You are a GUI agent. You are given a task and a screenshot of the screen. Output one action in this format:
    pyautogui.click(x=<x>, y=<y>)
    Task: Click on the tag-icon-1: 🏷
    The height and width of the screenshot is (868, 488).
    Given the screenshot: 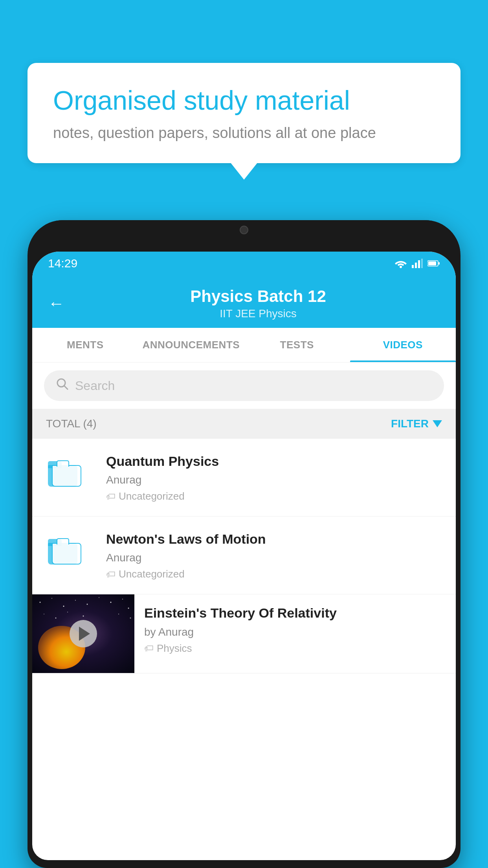 What is the action you would take?
    pyautogui.click(x=111, y=497)
    